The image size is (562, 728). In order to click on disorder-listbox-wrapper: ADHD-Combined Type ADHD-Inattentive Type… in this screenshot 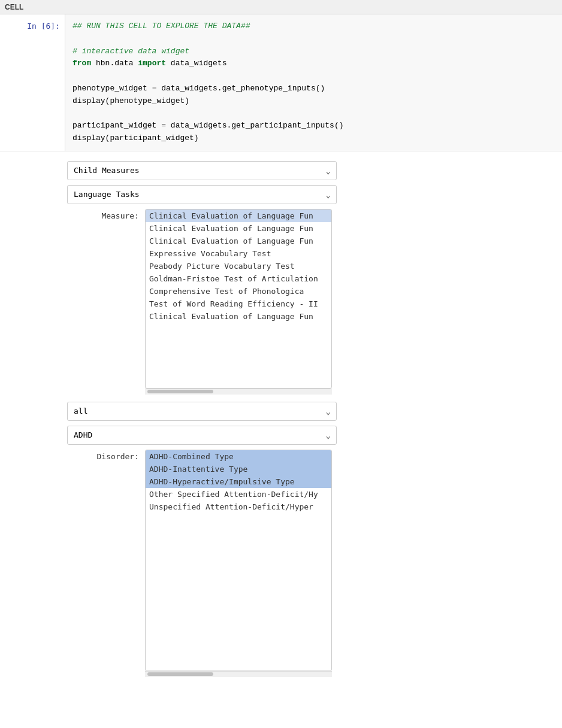, I will do `click(238, 563)`.